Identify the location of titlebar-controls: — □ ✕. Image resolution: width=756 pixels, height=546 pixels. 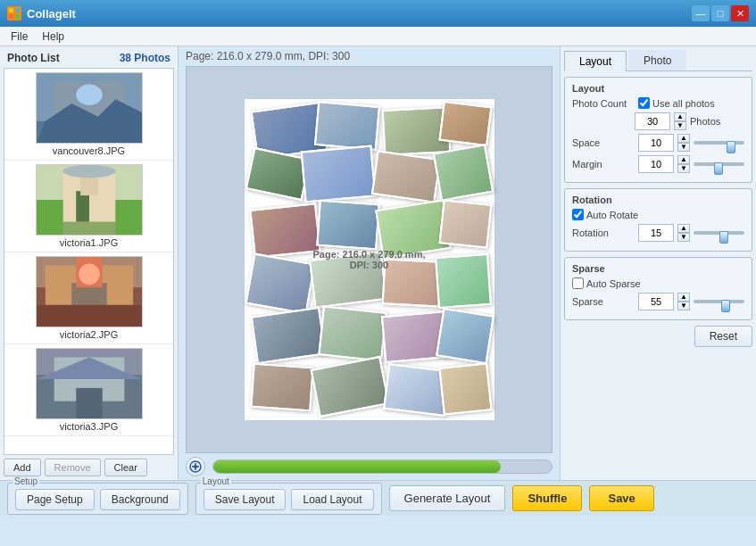
(720, 13).